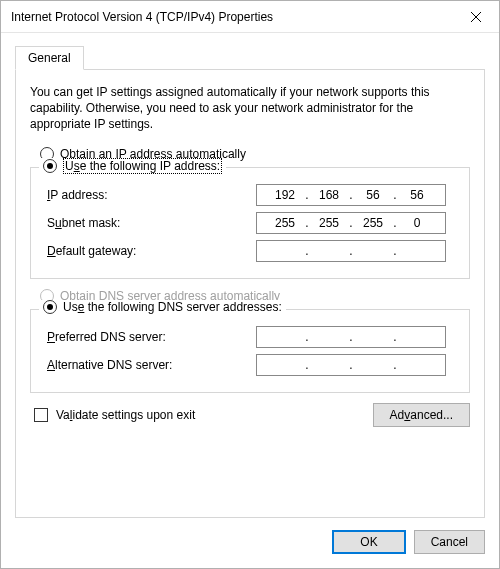  I want to click on radio-use-ip-manual: Use the following IP address:, so click(132, 166).